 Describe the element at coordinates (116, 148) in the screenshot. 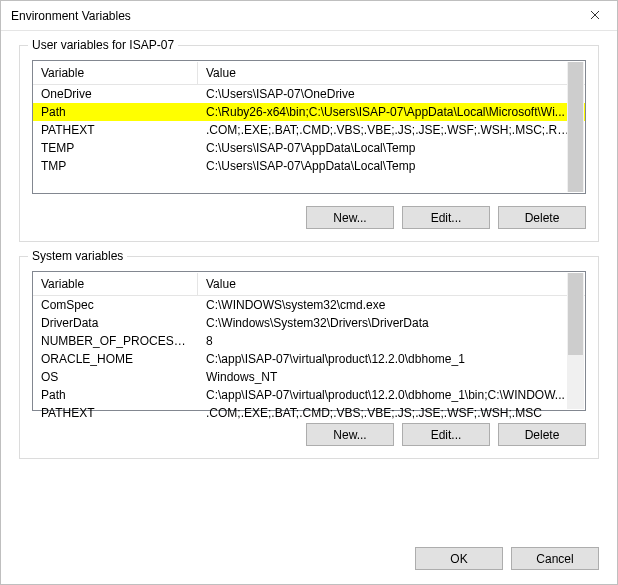

I see `cell-variable: TEMP` at that location.